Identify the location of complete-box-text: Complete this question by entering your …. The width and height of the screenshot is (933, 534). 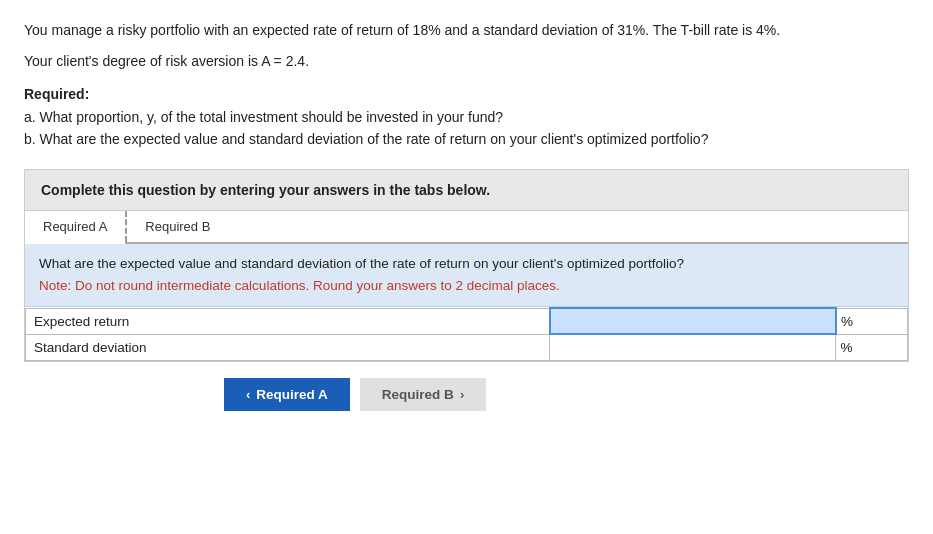
(466, 190).